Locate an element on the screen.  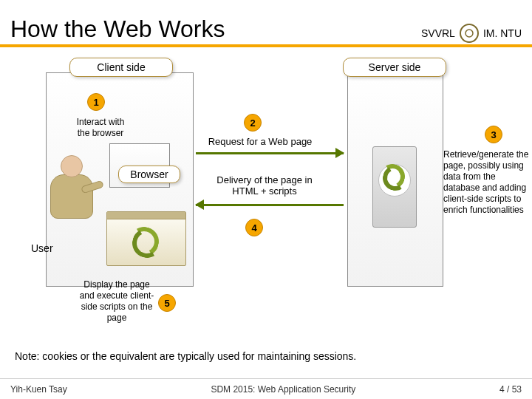
step-1-text: Interact with the browser is located at coordinates (100, 128).